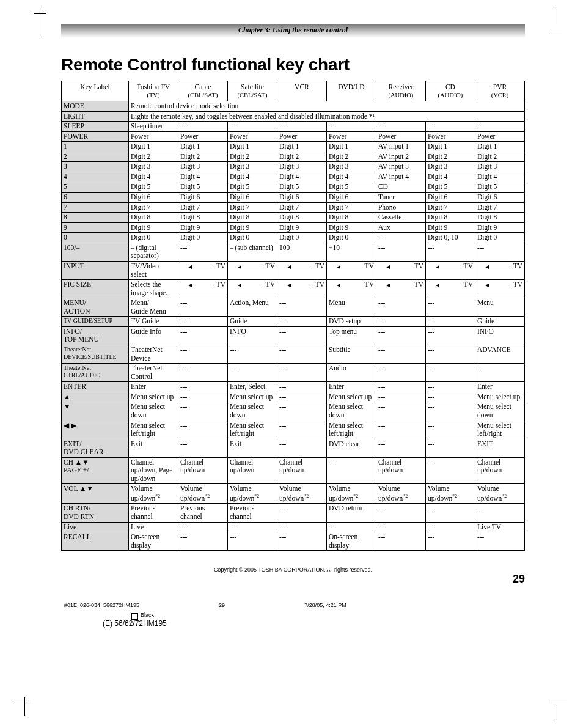  Describe the element at coordinates (293, 570) in the screenshot. I see `copyright: Copyright © 2005 TOSHIBA CORPORATION. Al…` at that location.